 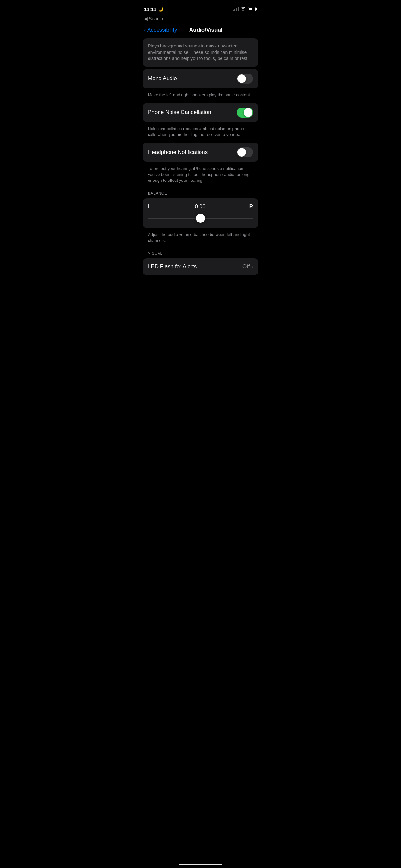 I want to click on battery-body, so click(x=252, y=9).